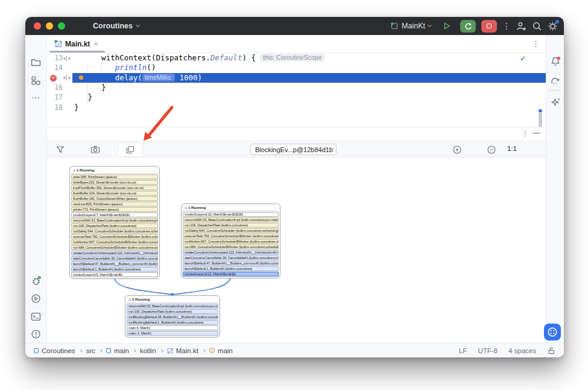 Image resolution: width=588 pixels, height=390 pixels. What do you see at coordinates (525, 133) in the screenshot?
I see `panel-options-button: ⋮` at bounding box center [525, 133].